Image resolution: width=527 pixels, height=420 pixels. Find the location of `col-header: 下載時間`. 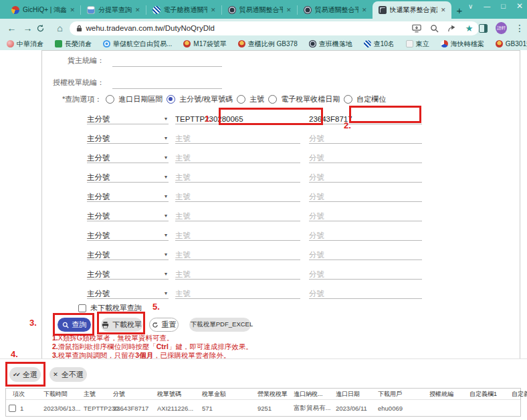

col-header: 下載時間 is located at coordinates (57, 395).